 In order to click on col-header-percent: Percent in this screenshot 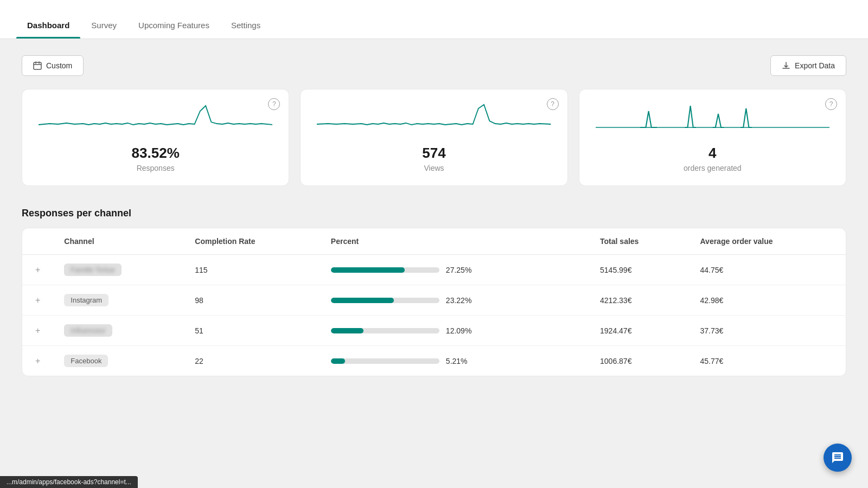, I will do `click(455, 242)`.